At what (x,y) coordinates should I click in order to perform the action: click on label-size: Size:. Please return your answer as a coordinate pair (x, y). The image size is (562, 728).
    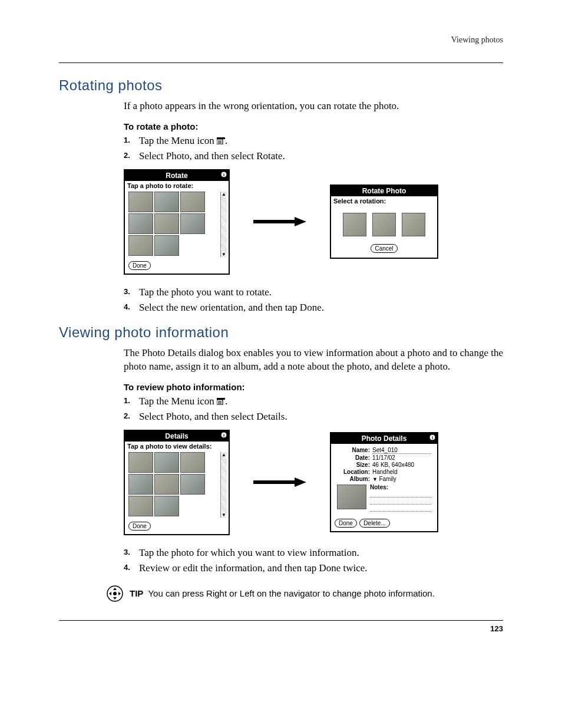
    Looking at the image, I should click on (353, 465).